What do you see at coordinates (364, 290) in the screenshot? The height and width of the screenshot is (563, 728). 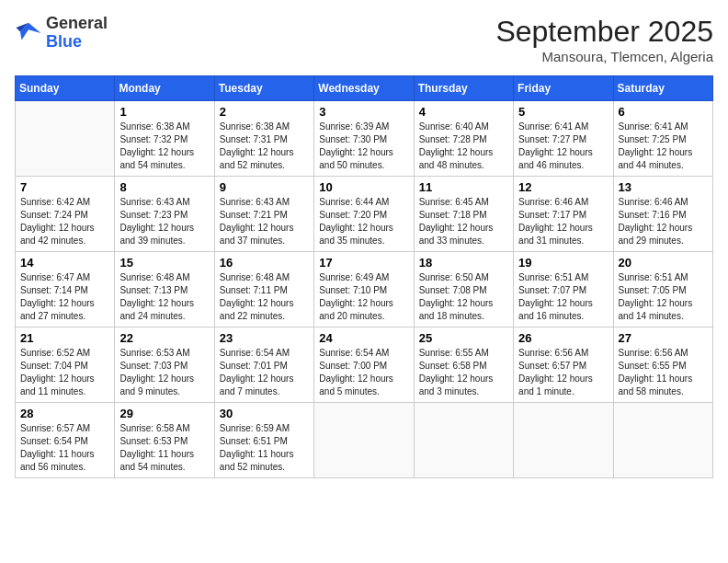 I see `day-cell: 17Sunrise: 6:49 AM Sunset: 7:10 PM Dayli…` at bounding box center [364, 290].